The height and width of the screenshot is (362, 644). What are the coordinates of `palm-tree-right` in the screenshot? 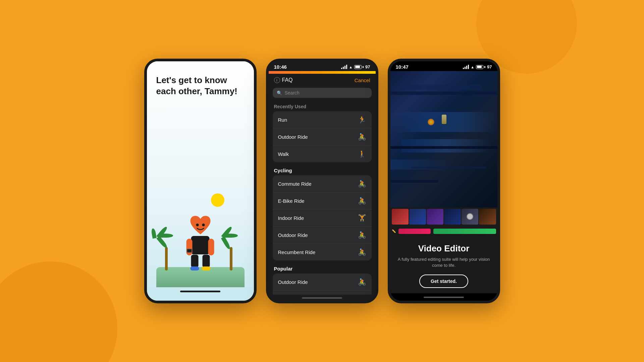 It's located at (231, 254).